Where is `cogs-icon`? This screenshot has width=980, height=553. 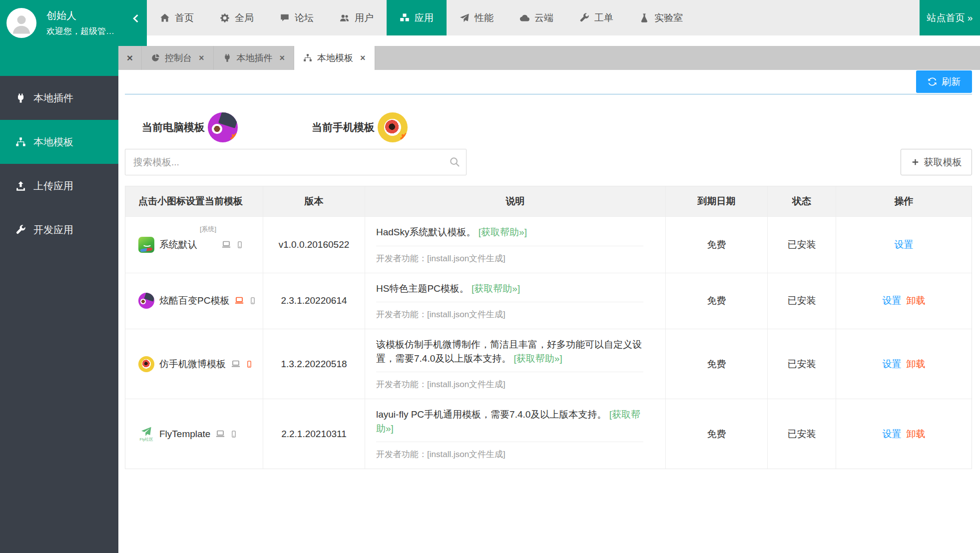 cogs-icon is located at coordinates (225, 18).